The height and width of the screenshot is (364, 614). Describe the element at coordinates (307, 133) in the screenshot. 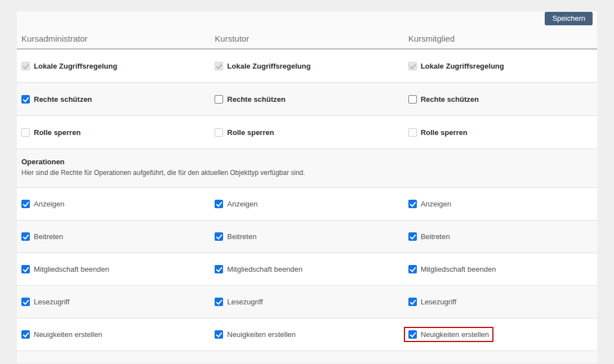

I see `permission-row-rolle-sperren: Rolle sperrenRolle sperrenRolle sperren` at that location.